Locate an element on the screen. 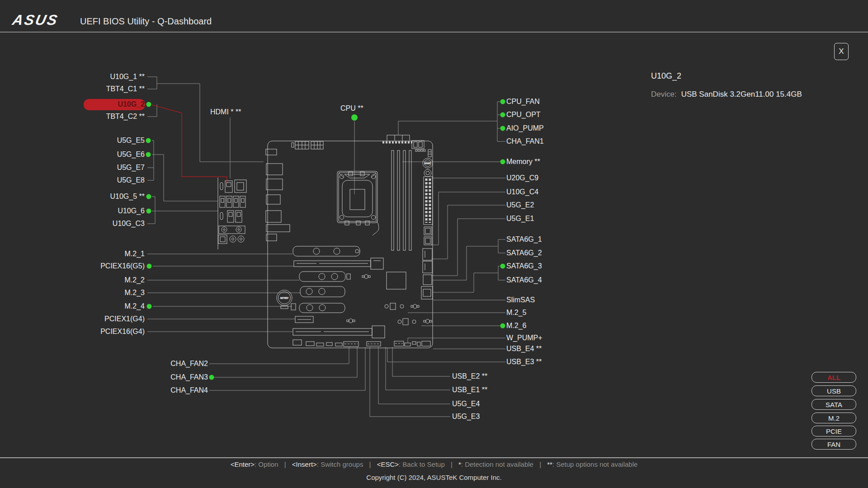 The width and height of the screenshot is (868, 488). help-desc-insert: : Switch groups is located at coordinates (340, 465).